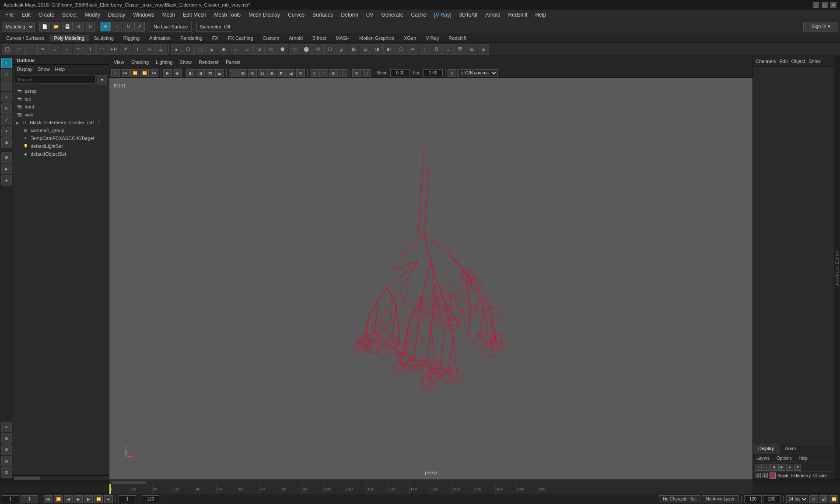 The height and width of the screenshot is (504, 840). I want to click on vp-gamma-select: sRGB gamma, so click(478, 73).